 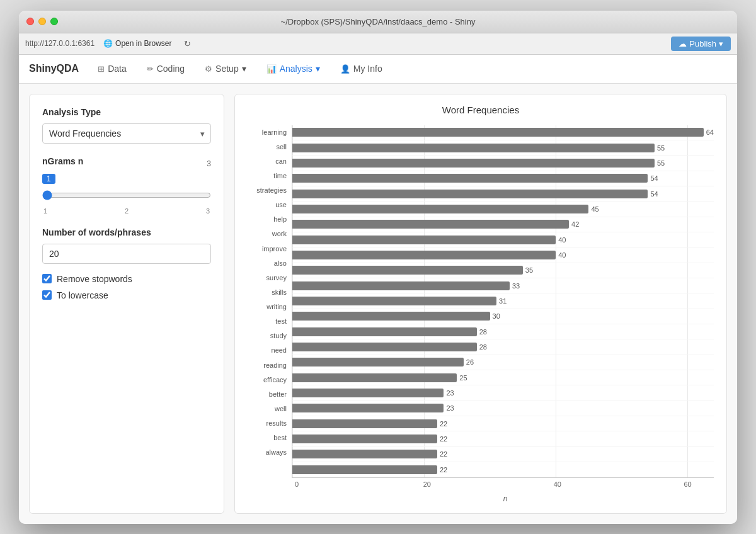 I want to click on tick-3: 3, so click(x=208, y=211).